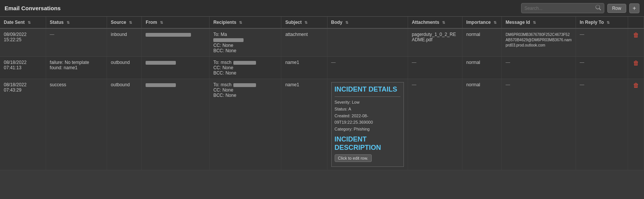 The height and width of the screenshot is (199, 644). I want to click on sort-icon-source: ⇅, so click(130, 23).